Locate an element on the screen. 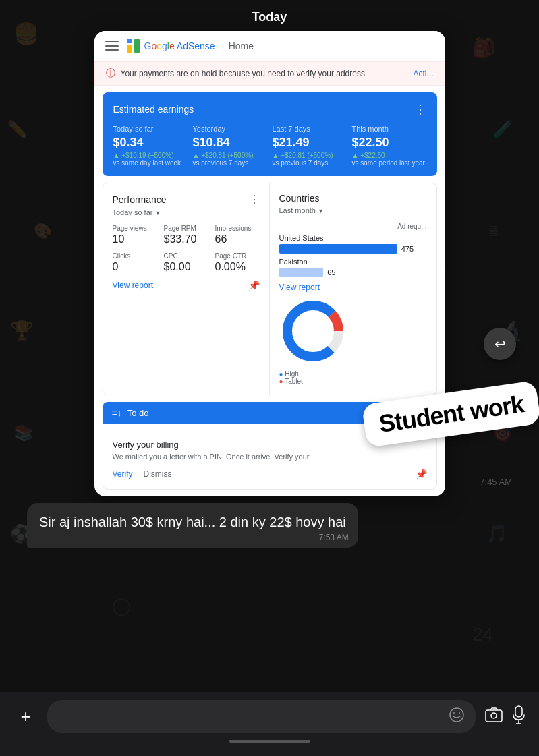  hamburger-icon is located at coordinates (112, 46).